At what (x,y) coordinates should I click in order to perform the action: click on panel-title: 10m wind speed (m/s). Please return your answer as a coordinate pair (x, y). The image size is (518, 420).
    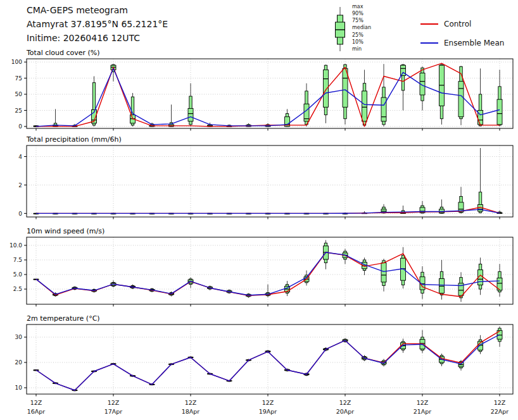
    Looking at the image, I should click on (66, 232).